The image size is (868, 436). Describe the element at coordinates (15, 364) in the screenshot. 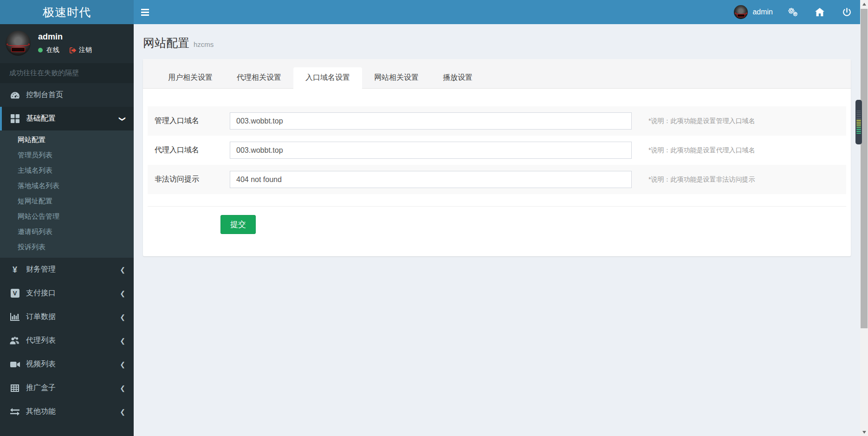

I see `video-icon` at that location.